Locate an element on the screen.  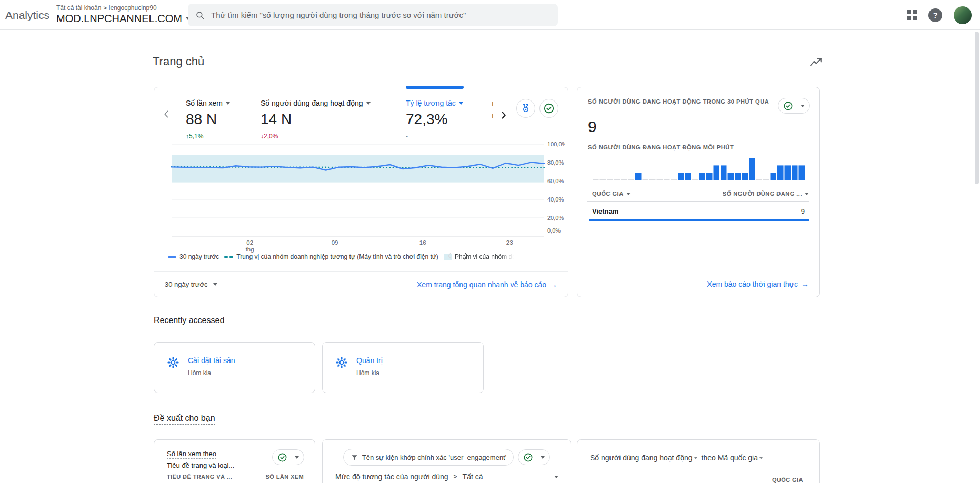
metric-value: 72,3% is located at coordinates (435, 119).